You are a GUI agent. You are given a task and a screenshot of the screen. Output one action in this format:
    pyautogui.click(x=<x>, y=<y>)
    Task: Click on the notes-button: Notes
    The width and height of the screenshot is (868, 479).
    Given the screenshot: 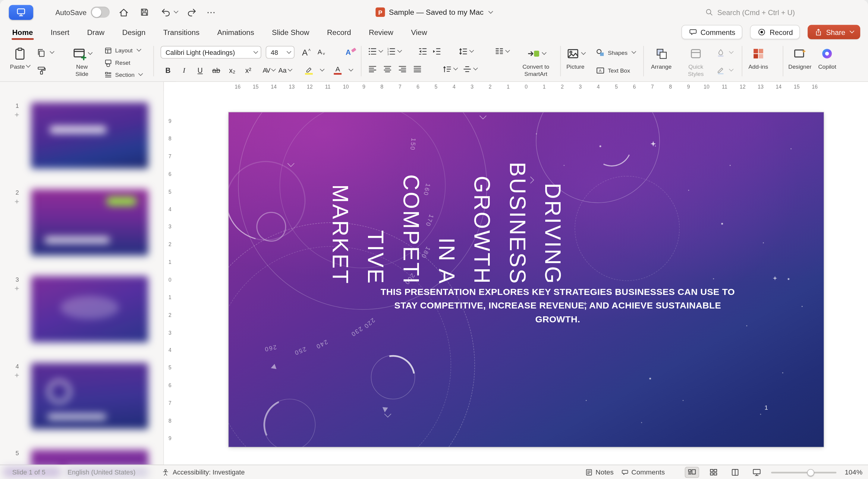 What is the action you would take?
    pyautogui.click(x=599, y=472)
    